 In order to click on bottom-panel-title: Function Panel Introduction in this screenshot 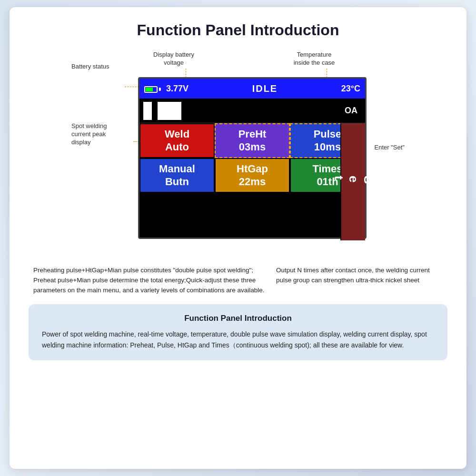, I will do `click(238, 318)`.